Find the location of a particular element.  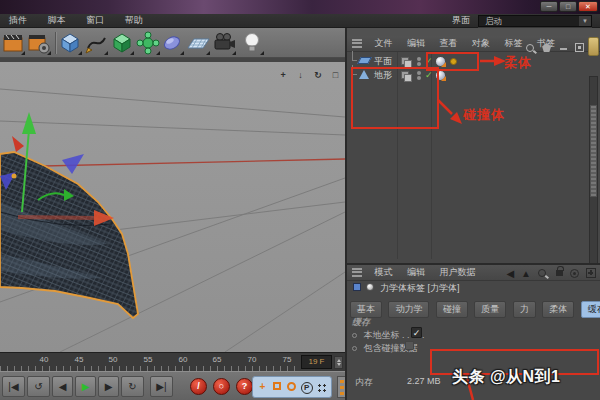

autokey-button: ○ is located at coordinates (222, 386).